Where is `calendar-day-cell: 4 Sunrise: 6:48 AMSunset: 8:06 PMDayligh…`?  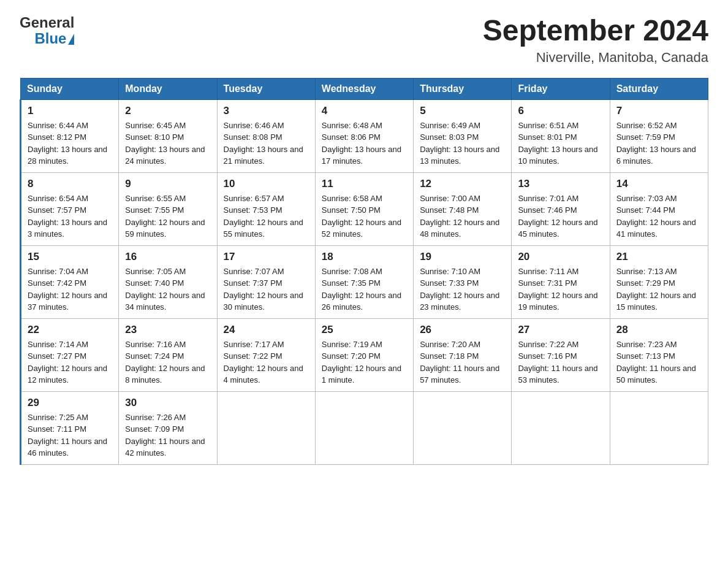
calendar-day-cell: 4 Sunrise: 6:48 AMSunset: 8:06 PMDayligh… is located at coordinates (364, 136).